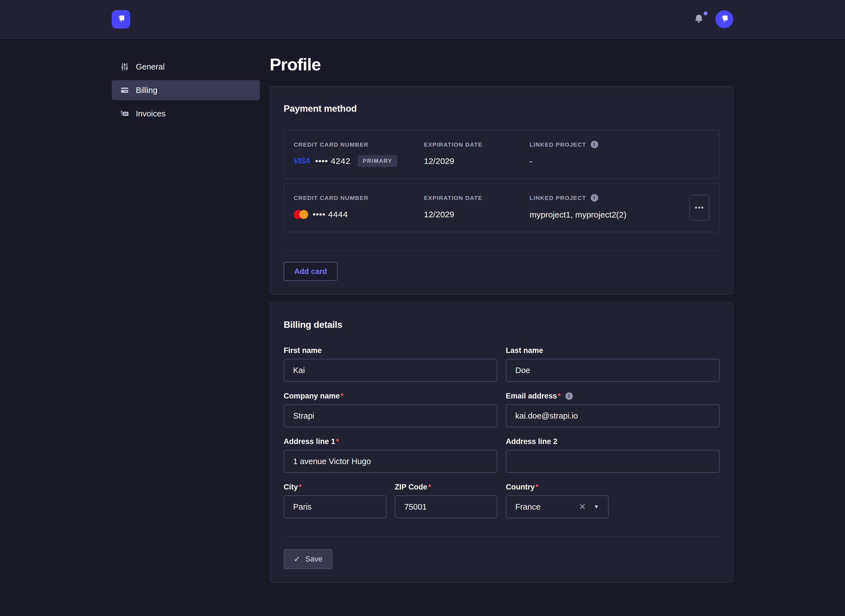 The width and height of the screenshot is (845, 616). What do you see at coordinates (724, 19) in the screenshot?
I see `user-avatar` at bounding box center [724, 19].